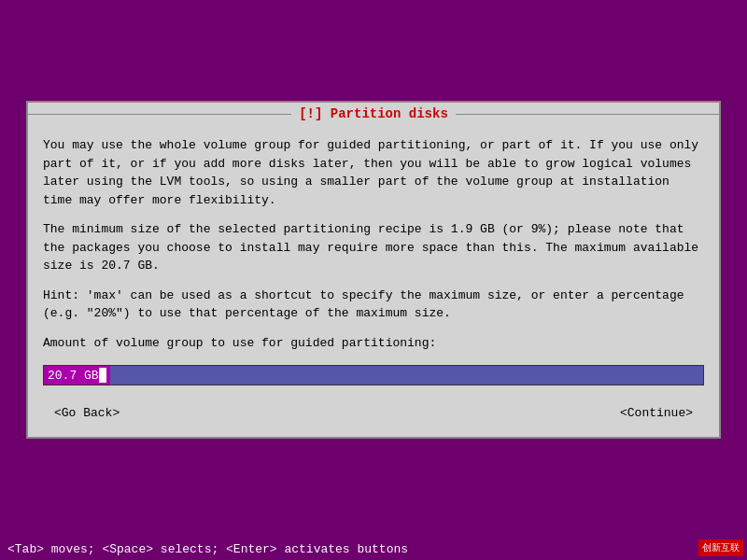 The width and height of the screenshot is (747, 560). Describe the element at coordinates (103, 375) in the screenshot. I see `text-cursor` at that location.